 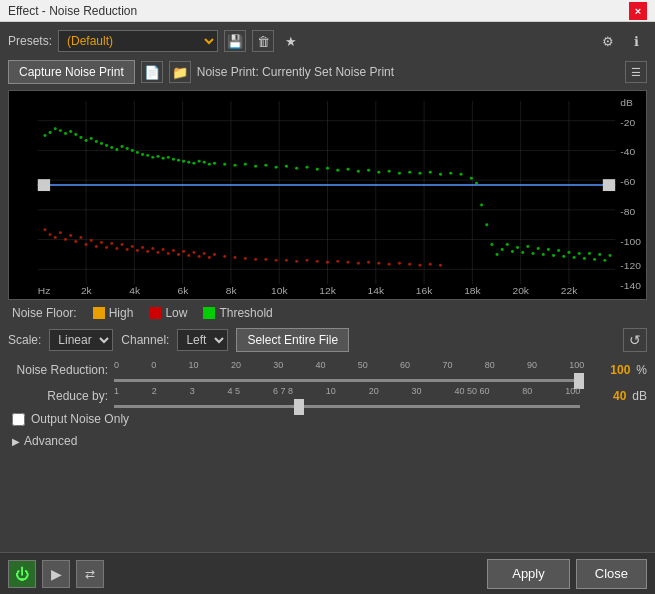 What do you see at coordinates (30, 41) in the screenshot?
I see `presets-label: Presets:` at bounding box center [30, 41].